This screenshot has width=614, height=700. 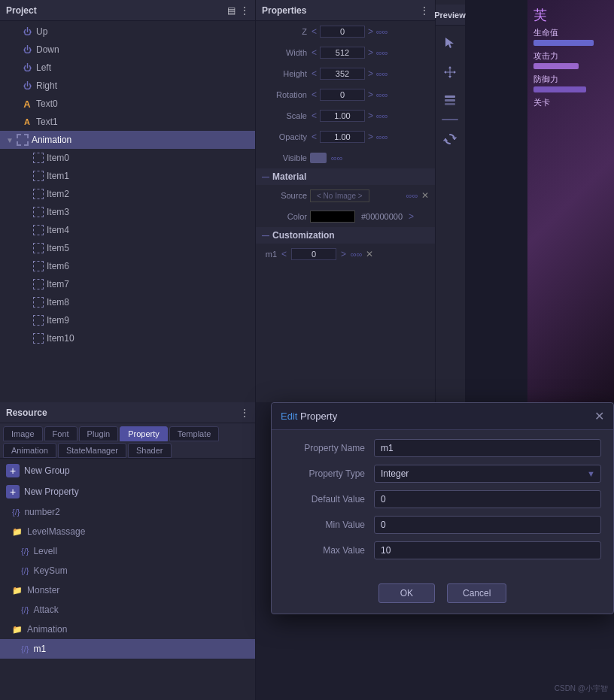 I want to click on tree-item-item2: Item2, so click(x=128, y=194).